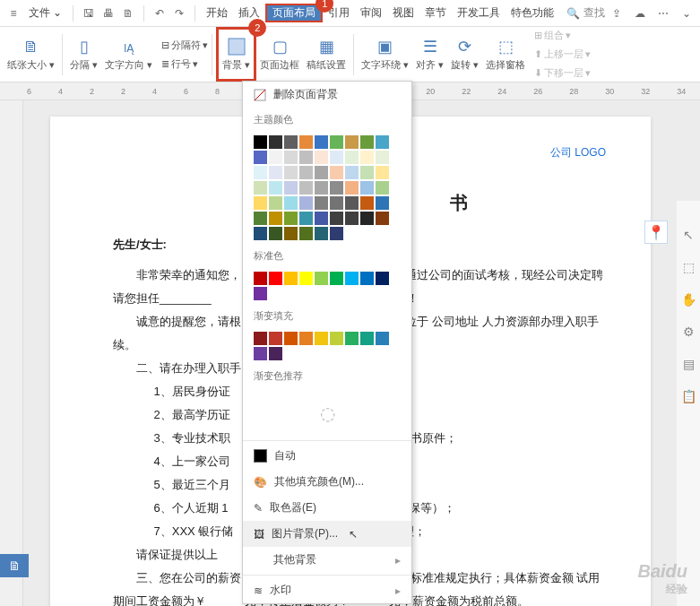 This screenshot has width=700, height=606. I want to click on hand-icon: ✋, so click(688, 299).